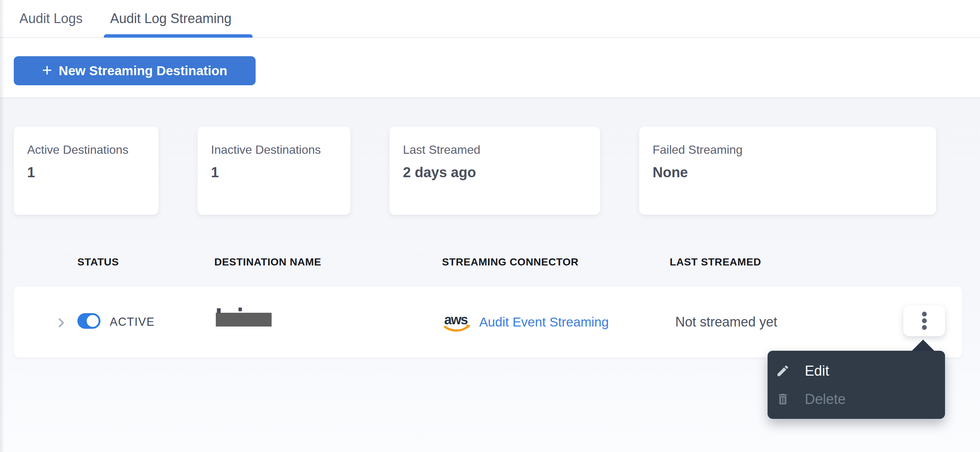 This screenshot has width=980, height=452. I want to click on active-tab-underline, so click(178, 36).